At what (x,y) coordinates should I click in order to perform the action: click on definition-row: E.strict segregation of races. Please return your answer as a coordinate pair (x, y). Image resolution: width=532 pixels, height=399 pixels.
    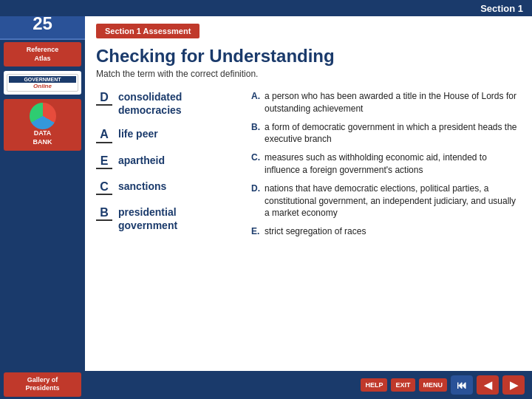
    Looking at the image, I should click on (386, 232).